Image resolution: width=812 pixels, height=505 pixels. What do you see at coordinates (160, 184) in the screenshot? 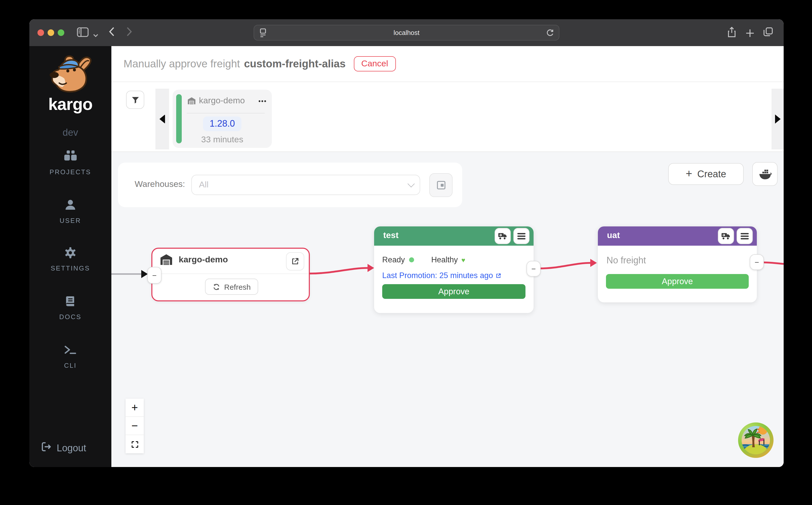
I see `warehouses-label: Warehouses:` at bounding box center [160, 184].